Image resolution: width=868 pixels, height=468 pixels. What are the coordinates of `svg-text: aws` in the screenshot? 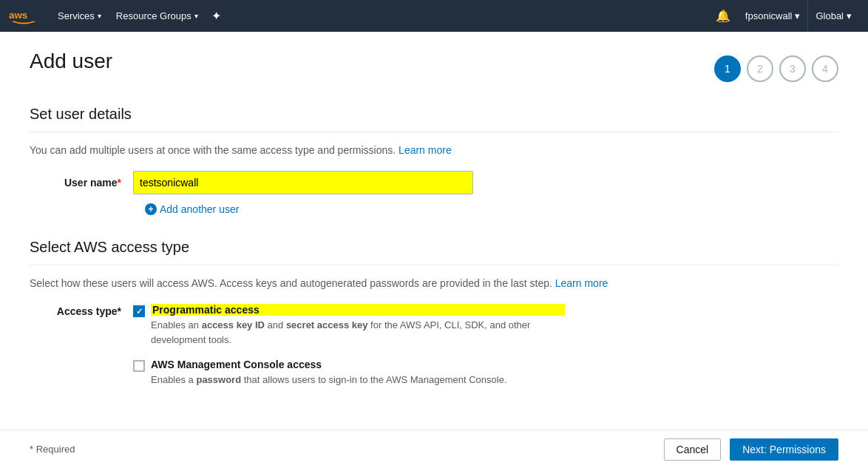 It's located at (18, 15).